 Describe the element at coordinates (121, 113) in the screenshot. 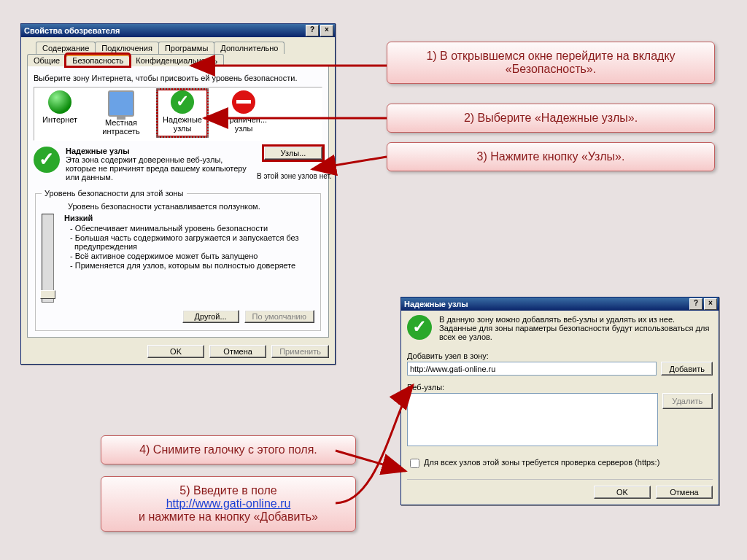

I see `zone-intranet: Местная интрасеть` at that location.